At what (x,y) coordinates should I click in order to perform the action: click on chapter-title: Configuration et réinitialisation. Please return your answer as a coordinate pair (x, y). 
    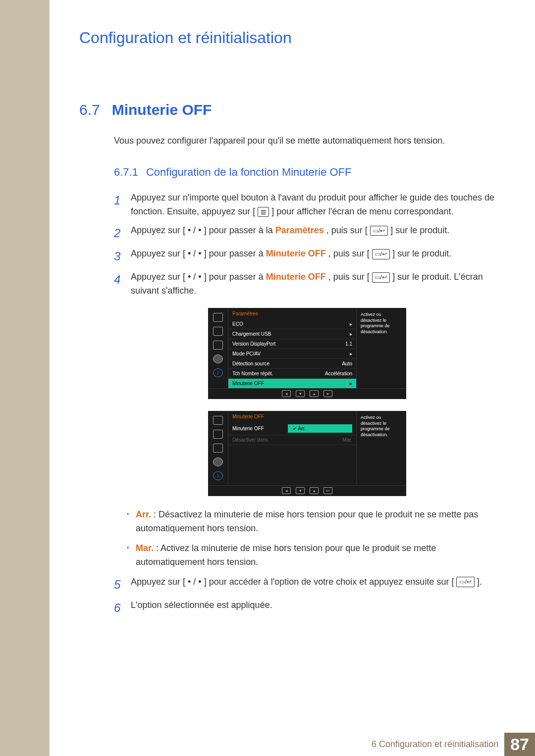
    Looking at the image, I should click on (292, 38).